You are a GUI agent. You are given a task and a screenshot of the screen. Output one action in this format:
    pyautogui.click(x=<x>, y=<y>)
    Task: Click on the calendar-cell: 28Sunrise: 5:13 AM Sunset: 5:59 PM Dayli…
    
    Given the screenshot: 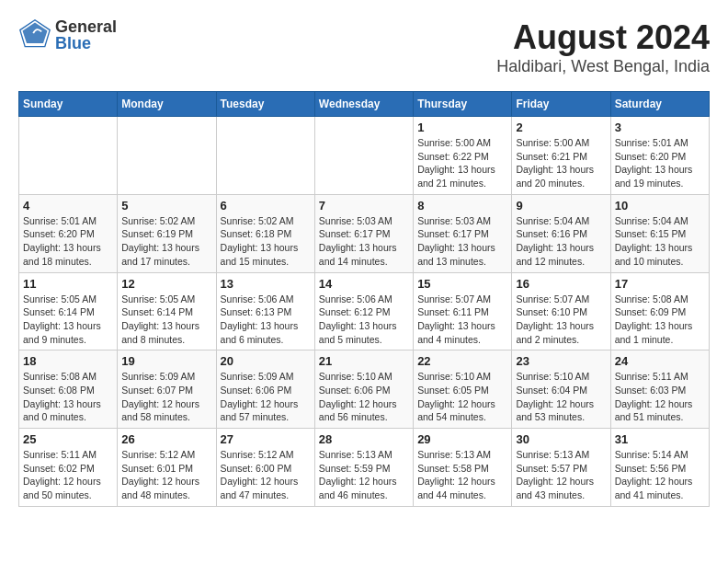 What is the action you would take?
    pyautogui.click(x=364, y=467)
    